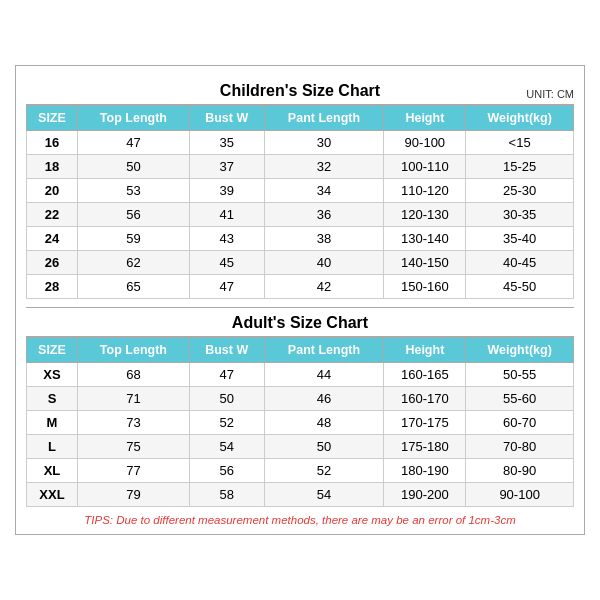  Describe the element at coordinates (226, 263) in the screenshot. I see `table-cell: 45` at that location.